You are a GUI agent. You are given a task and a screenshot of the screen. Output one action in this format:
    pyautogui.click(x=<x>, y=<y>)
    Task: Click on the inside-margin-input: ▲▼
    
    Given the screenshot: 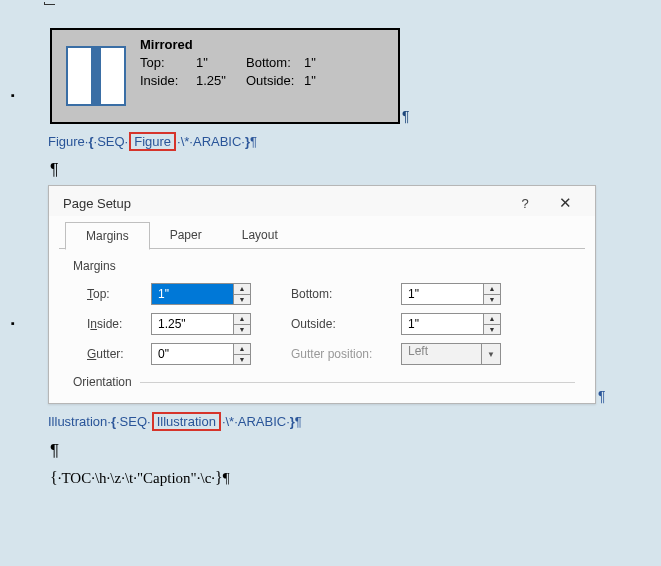 What is the action you would take?
    pyautogui.click(x=201, y=324)
    